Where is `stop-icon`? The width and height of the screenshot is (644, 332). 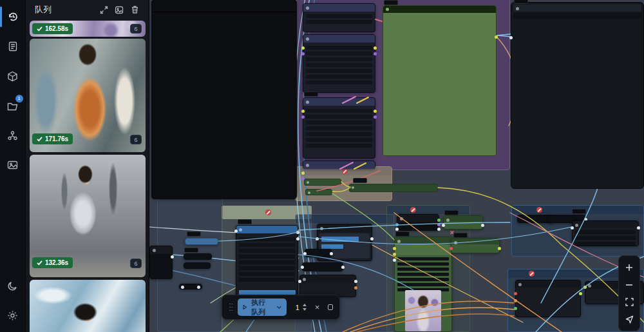 stop-icon is located at coordinates (330, 307).